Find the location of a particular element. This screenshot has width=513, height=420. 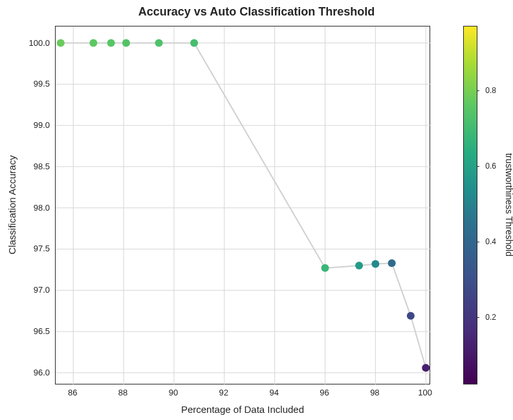

y-tick-label: 99.5 is located at coordinates (41, 84).